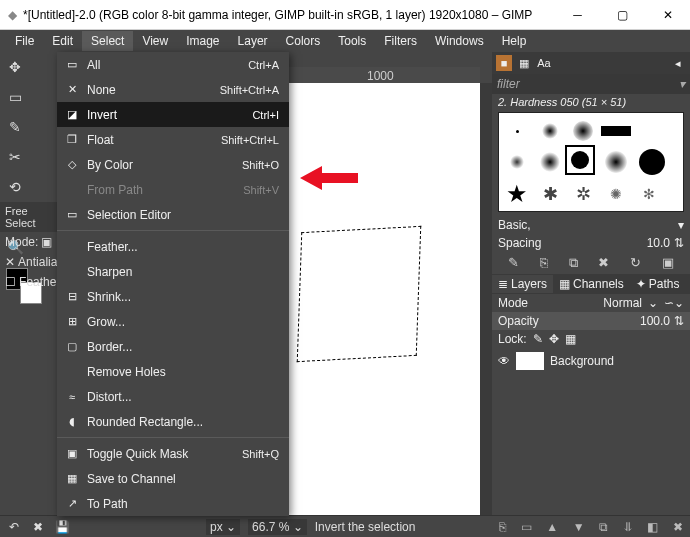 Image resolution: width=690 pixels, height=537 pixels. What do you see at coordinates (668, 15) in the screenshot?
I see `close-button: ✕` at bounding box center [668, 15].